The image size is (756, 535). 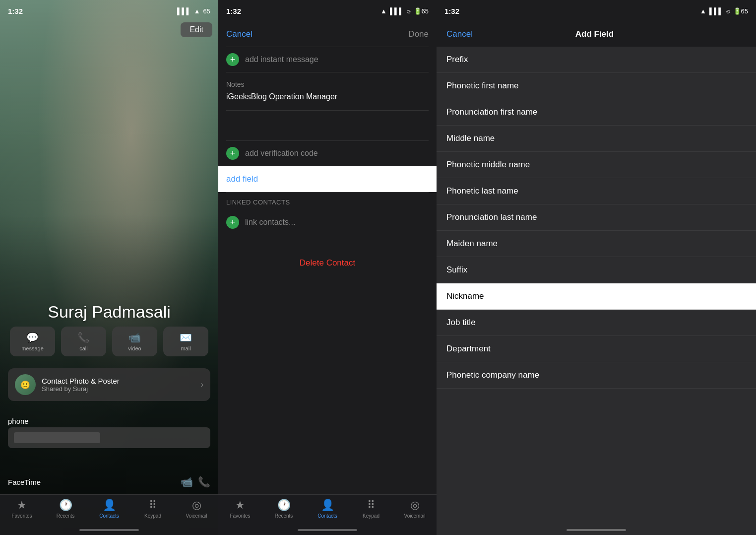 What do you see at coordinates (327, 509) in the screenshot?
I see `p2-tab-contacts: 👤 Contacts` at bounding box center [327, 509].